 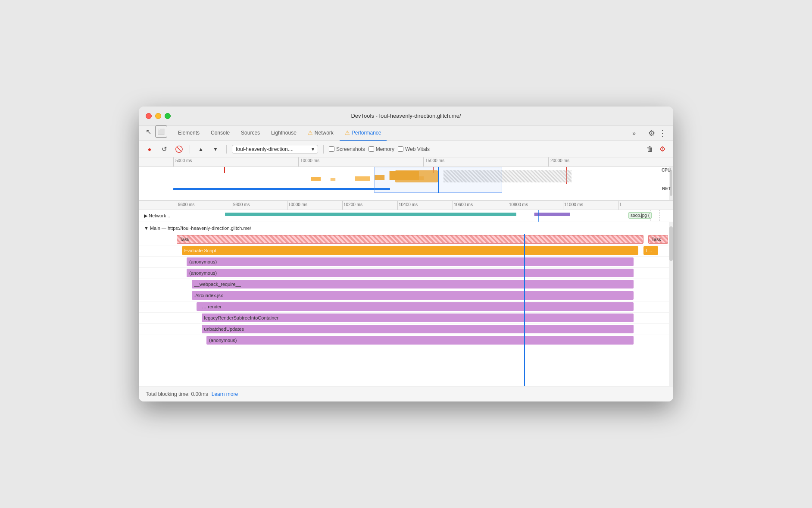 I want to click on evaluate-block-right: L..., so click(x=651, y=251).